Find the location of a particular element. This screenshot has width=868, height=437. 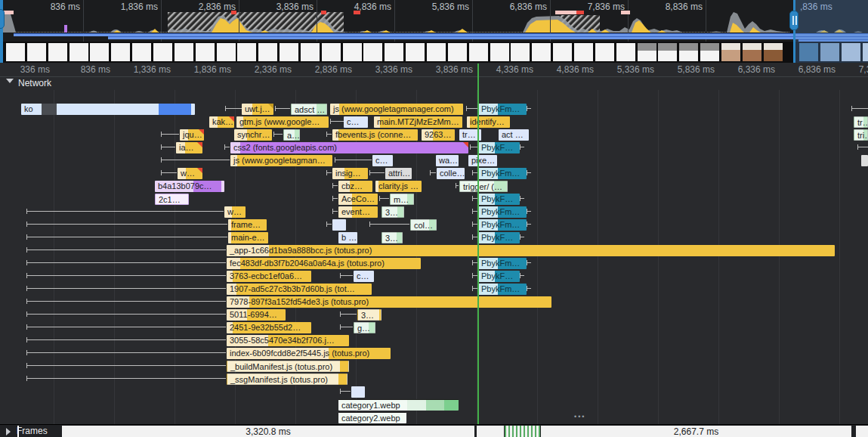

network-request: js (www.googletagman… is located at coordinates (281, 160).